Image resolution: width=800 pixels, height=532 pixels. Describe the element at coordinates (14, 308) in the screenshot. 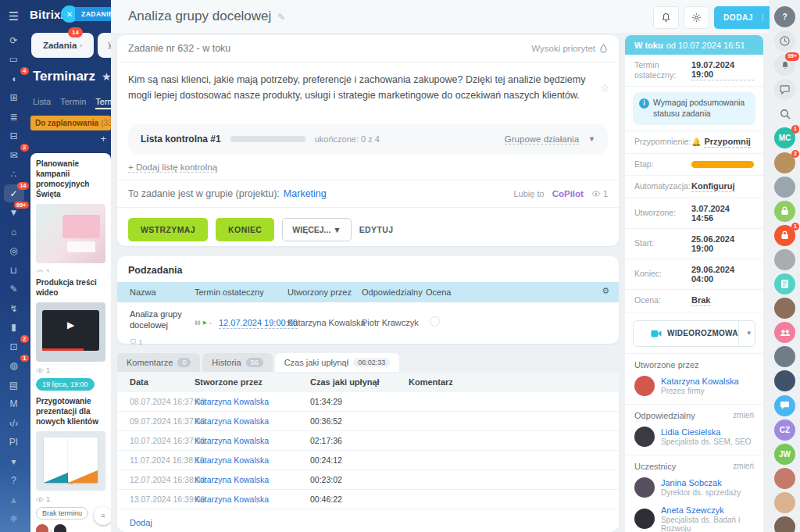

I see `lightning-icon: ↯` at that location.